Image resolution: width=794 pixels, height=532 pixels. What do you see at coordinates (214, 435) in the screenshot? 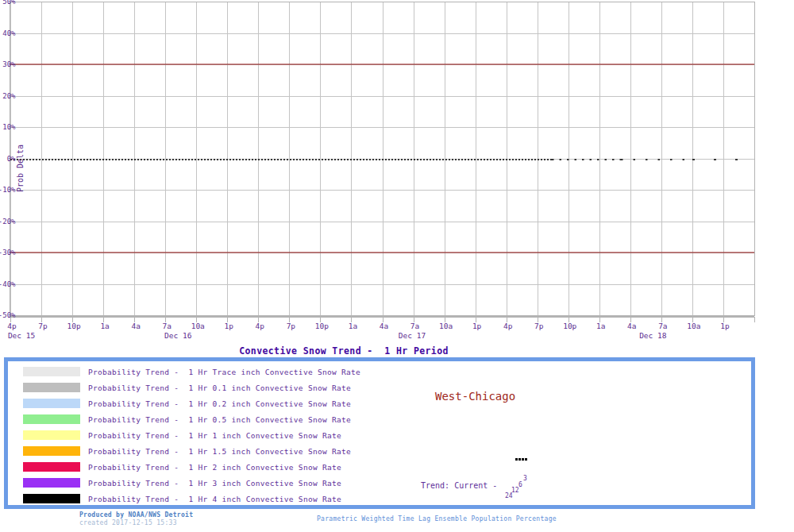
I see `legend-label: Probability Trend - 1 Hr 1 inch Convecti…` at bounding box center [214, 435].